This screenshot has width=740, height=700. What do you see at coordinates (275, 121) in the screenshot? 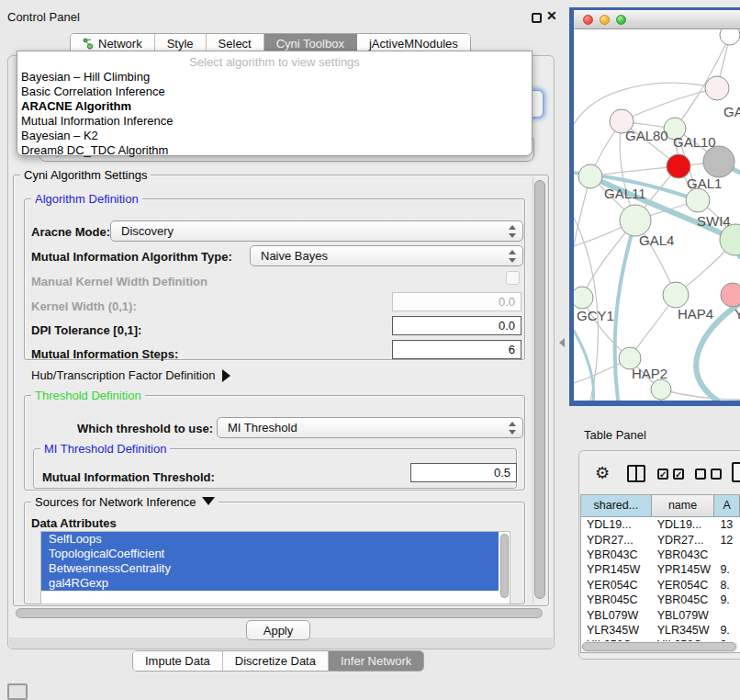
I see `algorithm-option: Mutual Information Inference` at bounding box center [275, 121].